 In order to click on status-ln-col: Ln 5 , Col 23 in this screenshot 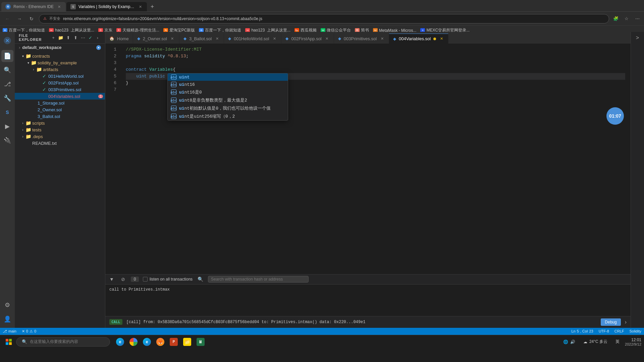, I will do `click(582, 331)`.